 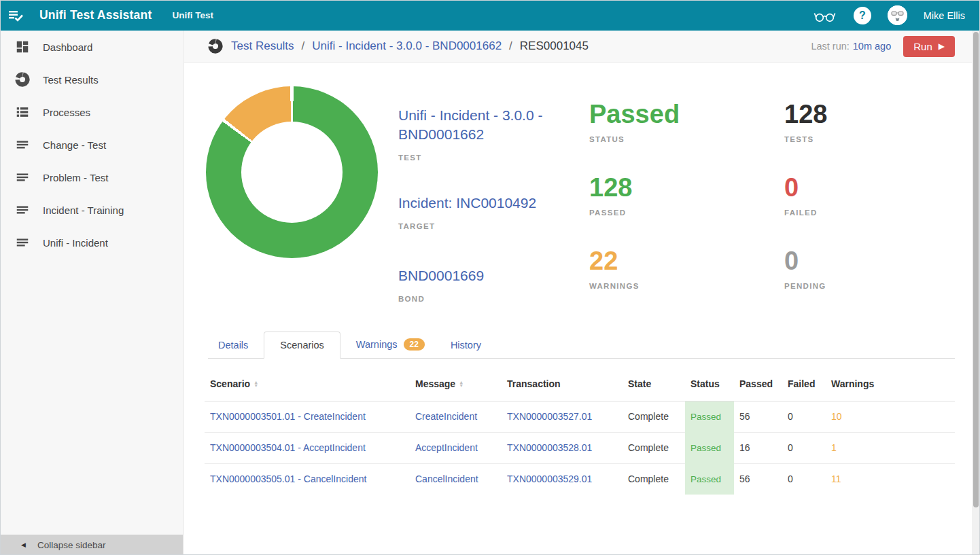 I want to click on sidebar-item-change-test: Change - Test, so click(x=91, y=145).